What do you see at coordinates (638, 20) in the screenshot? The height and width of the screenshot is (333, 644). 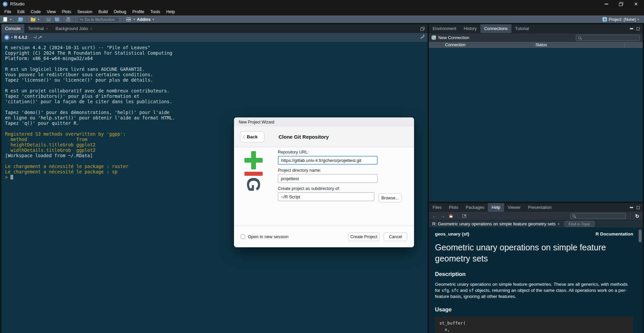 I see `project-caret-icon: ▾` at bounding box center [638, 20].